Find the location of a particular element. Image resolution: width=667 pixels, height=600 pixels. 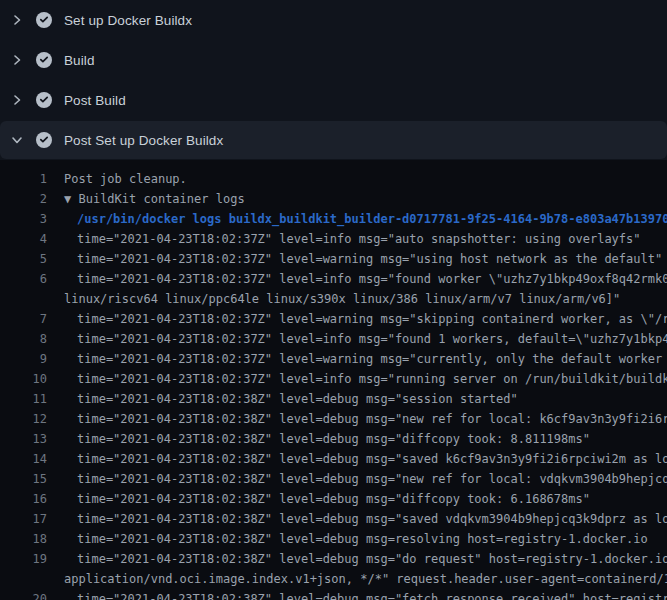

line-number: 6 is located at coordinates (24, 279).